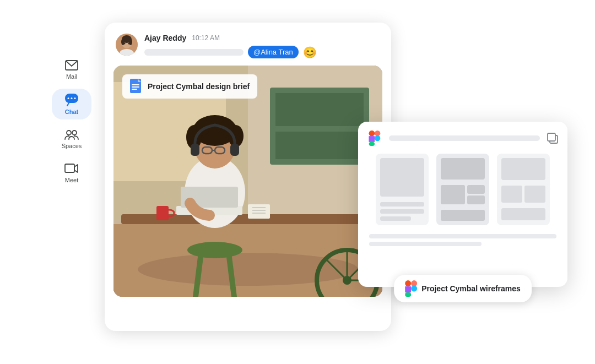 Image resolution: width=595 pixels, height=364 pixels. What do you see at coordinates (127, 45) in the screenshot?
I see `avatar` at bounding box center [127, 45].